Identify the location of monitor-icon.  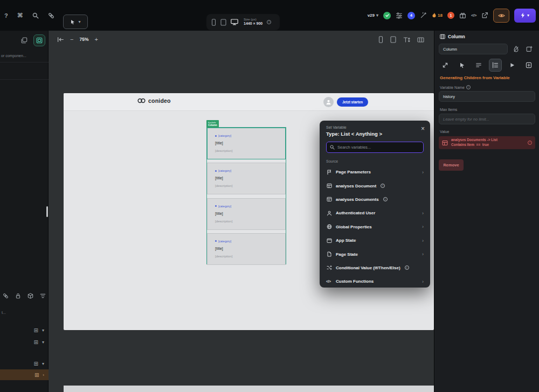
(234, 22).